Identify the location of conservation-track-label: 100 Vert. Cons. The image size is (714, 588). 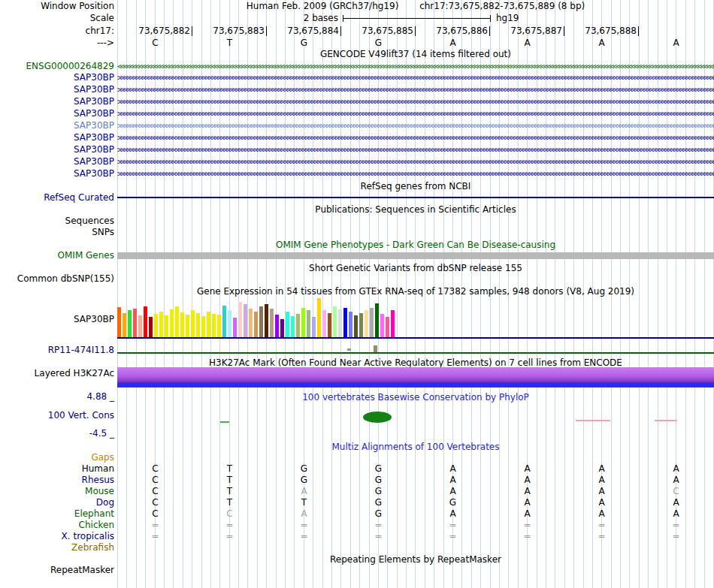
(57, 416).